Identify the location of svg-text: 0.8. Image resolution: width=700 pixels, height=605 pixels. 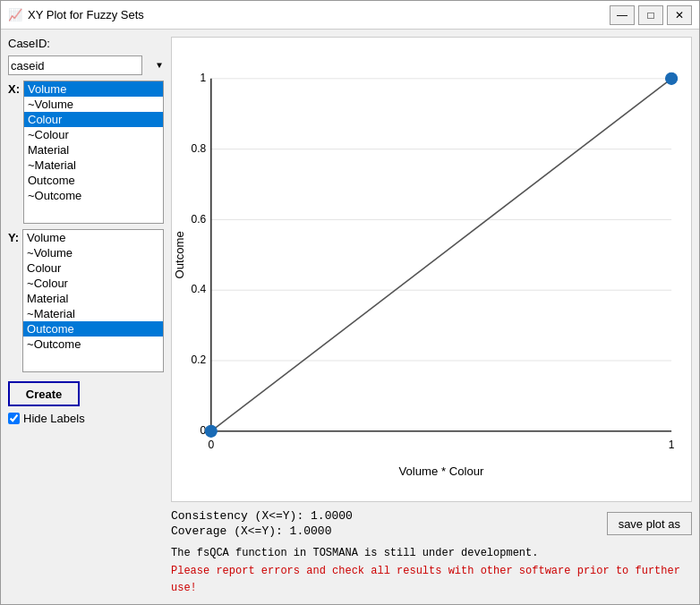
(199, 149).